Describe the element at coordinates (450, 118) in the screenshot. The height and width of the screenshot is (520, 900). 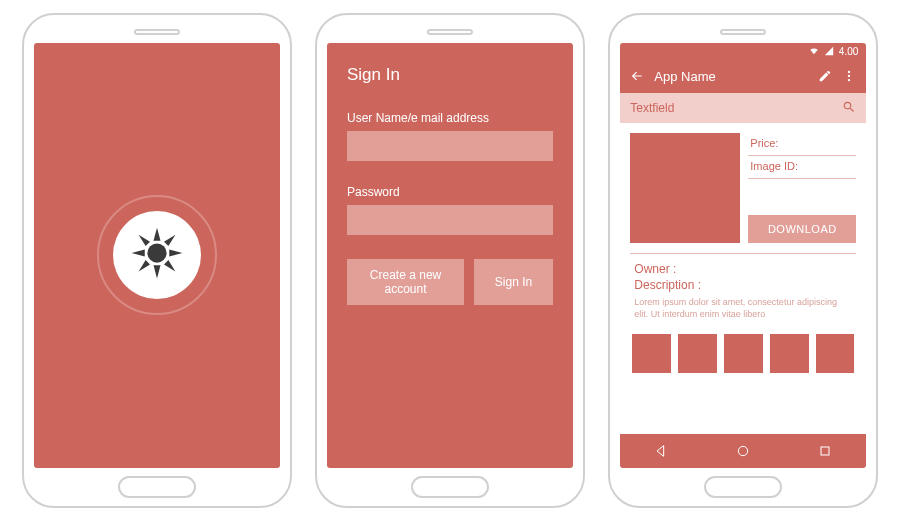
I see `username-label: User Name/e mail address` at that location.